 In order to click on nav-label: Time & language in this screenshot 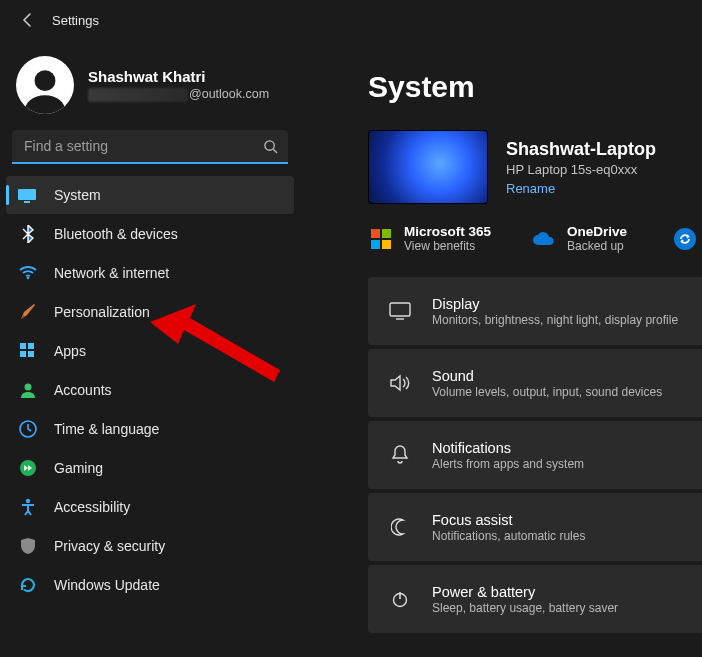, I will do `click(106, 429)`.